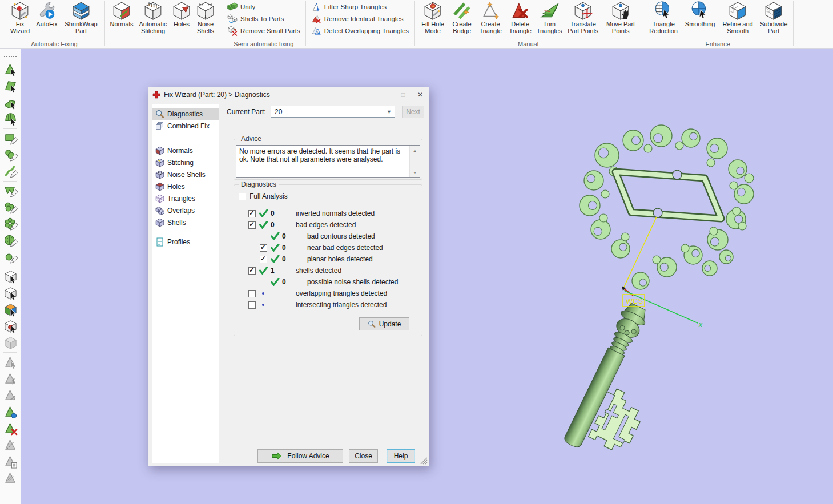 This screenshot has height=504, width=833. Describe the element at coordinates (334, 225) in the screenshot. I see `diagnostic-row: 0bad edges detected` at that location.